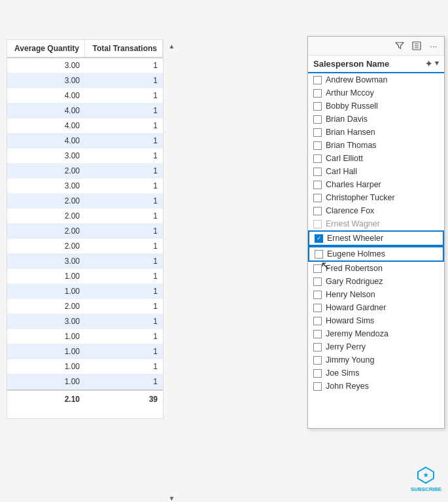 Image resolution: width=448 pixels, height=502 pixels. I want to click on filter-item-label: Howard Sims, so click(350, 321).